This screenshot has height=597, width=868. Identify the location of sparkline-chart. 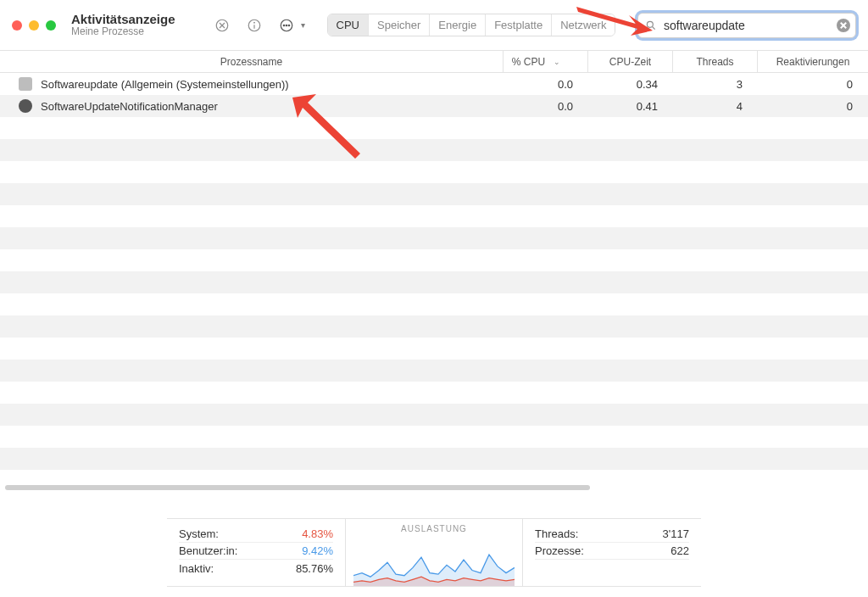
(434, 561).